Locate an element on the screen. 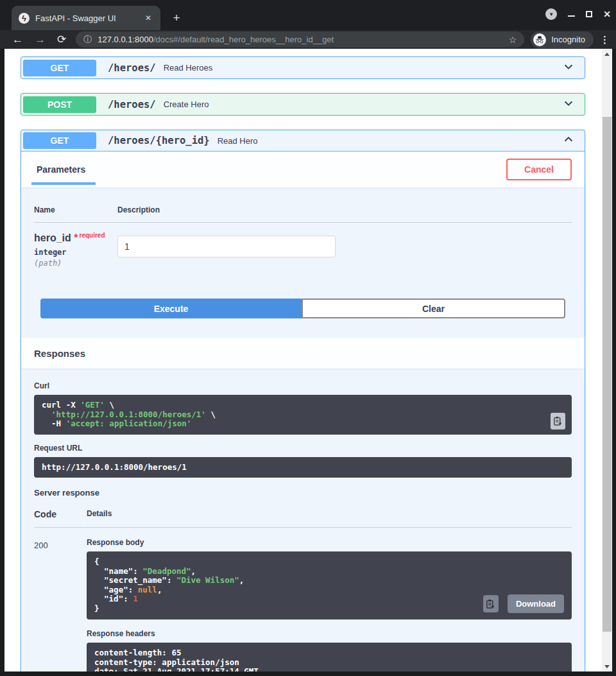 This screenshot has height=676, width=616. clear-button: Clear is located at coordinates (434, 308).